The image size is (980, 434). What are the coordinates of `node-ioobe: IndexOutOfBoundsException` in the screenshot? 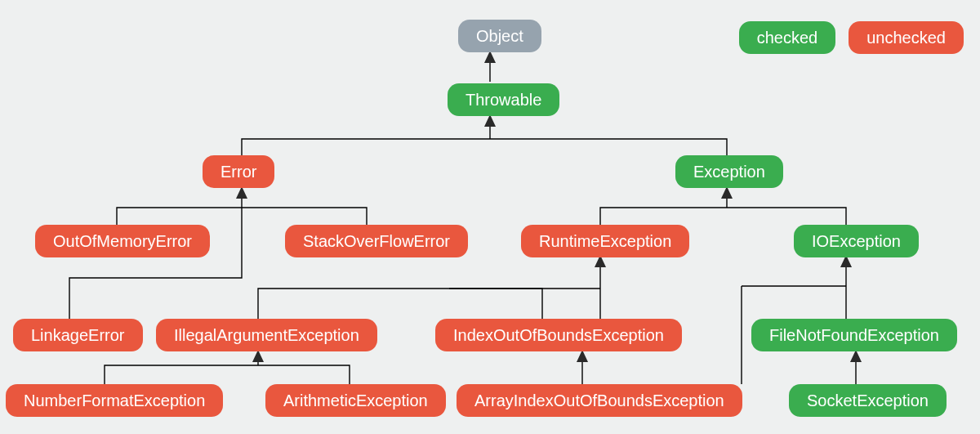 It's located at (559, 335).